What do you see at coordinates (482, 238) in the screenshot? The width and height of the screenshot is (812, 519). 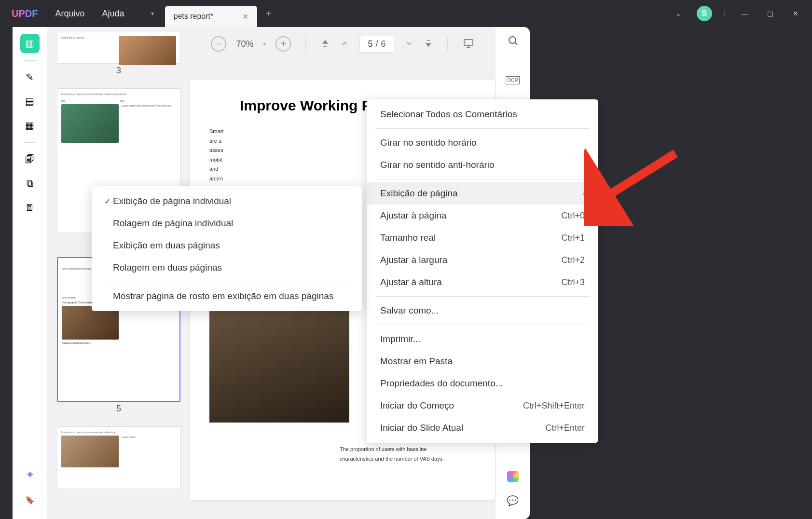 I see `context-menu-item: Tamanho realCtrl+1` at bounding box center [482, 238].